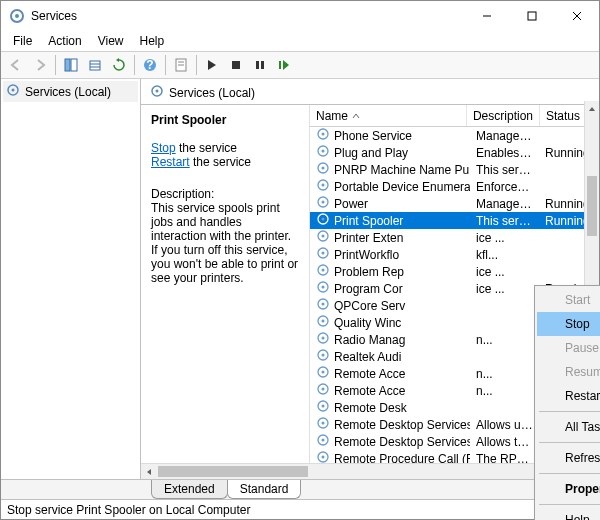 The height and width of the screenshot is (520, 600). Describe the element at coordinates (504, 170) in the screenshot. I see `service-desc-cell: This service ...` at that location.